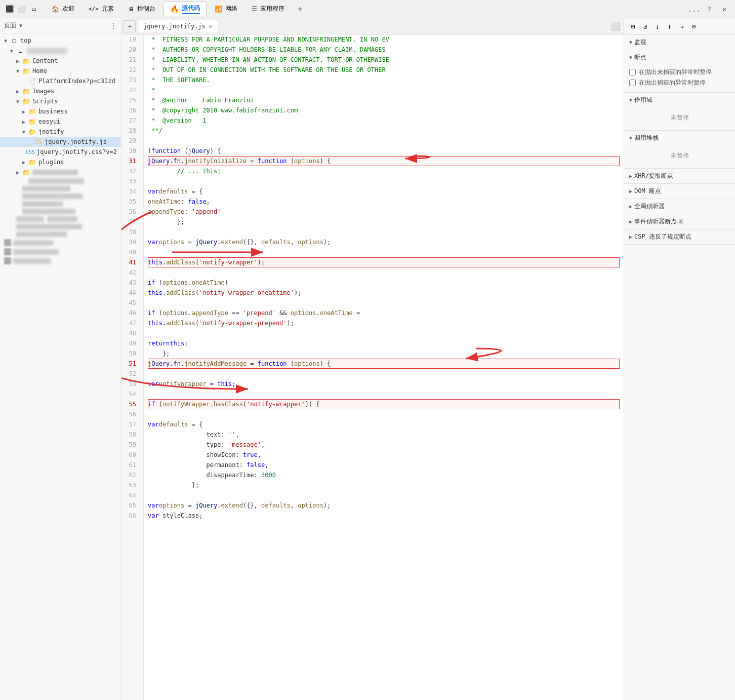 Image resolution: width=735 pixels, height=700 pixels. Describe the element at coordinates (61, 111) in the screenshot. I see `tree-item-business: ▶ 📁 business` at that location.